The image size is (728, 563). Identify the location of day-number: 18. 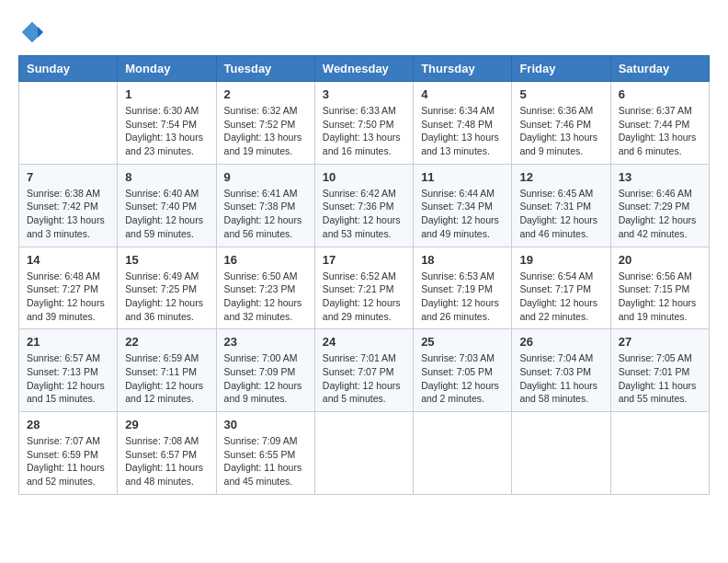
(462, 259).